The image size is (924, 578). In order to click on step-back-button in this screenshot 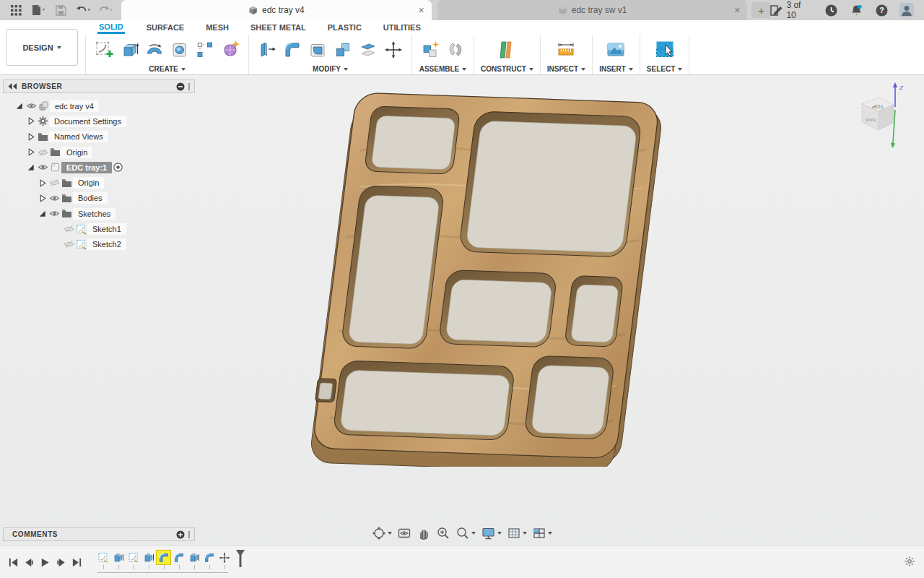, I will do `click(29, 562)`.